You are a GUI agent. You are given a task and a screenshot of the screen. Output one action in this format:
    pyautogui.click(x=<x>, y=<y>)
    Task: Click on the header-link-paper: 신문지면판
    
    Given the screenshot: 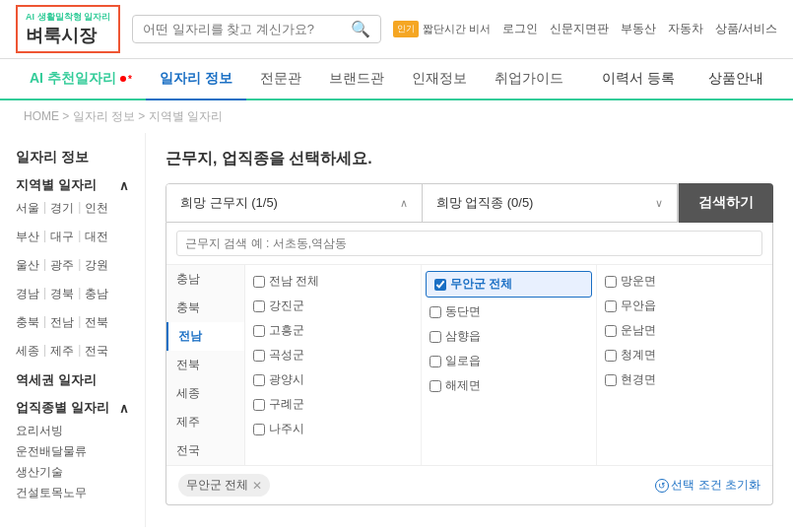 What is the action you would take?
    pyautogui.click(x=579, y=30)
    